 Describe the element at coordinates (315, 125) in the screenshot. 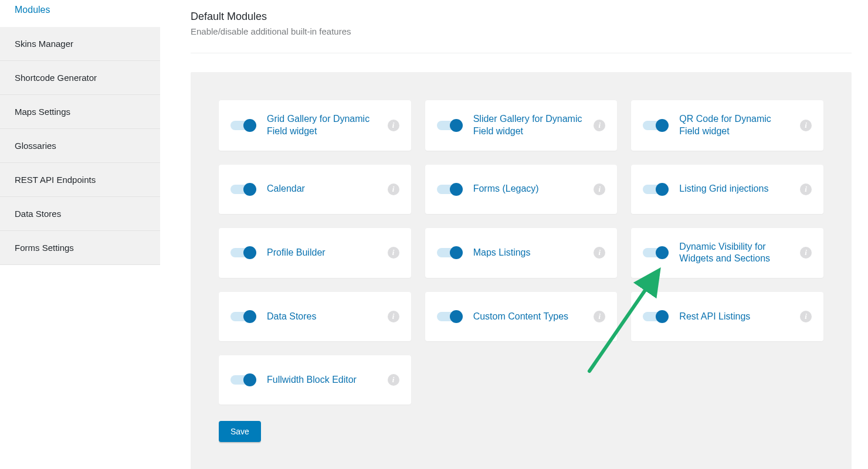

I see `module-card: Grid Gallery for Dynamic Field widgeti` at that location.